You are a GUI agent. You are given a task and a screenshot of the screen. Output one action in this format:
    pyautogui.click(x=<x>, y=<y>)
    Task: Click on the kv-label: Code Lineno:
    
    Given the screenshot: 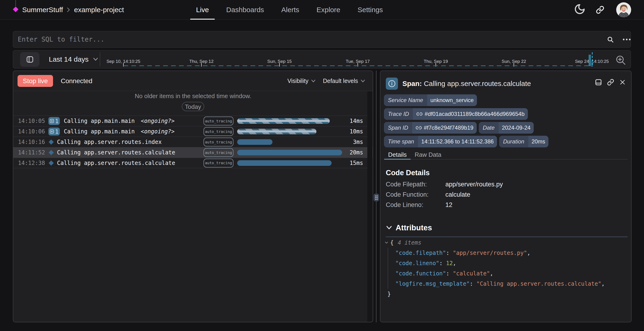 What is the action you would take?
    pyautogui.click(x=404, y=205)
    